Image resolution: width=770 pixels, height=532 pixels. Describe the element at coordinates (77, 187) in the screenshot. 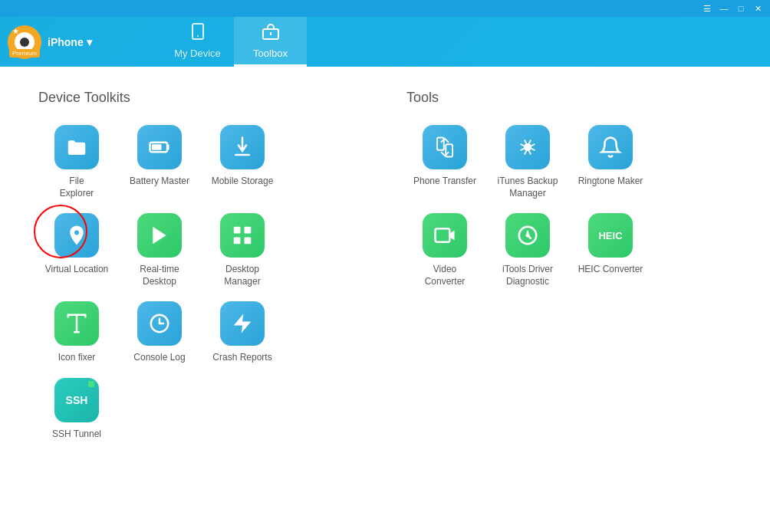

I see `file-explorer-label: FileExplorer` at that location.